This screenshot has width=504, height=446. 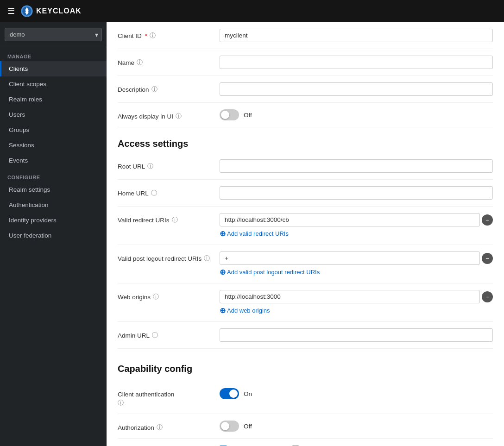 What do you see at coordinates (305, 365) in the screenshot?
I see `capability-config-title: Capability config` at bounding box center [305, 365].